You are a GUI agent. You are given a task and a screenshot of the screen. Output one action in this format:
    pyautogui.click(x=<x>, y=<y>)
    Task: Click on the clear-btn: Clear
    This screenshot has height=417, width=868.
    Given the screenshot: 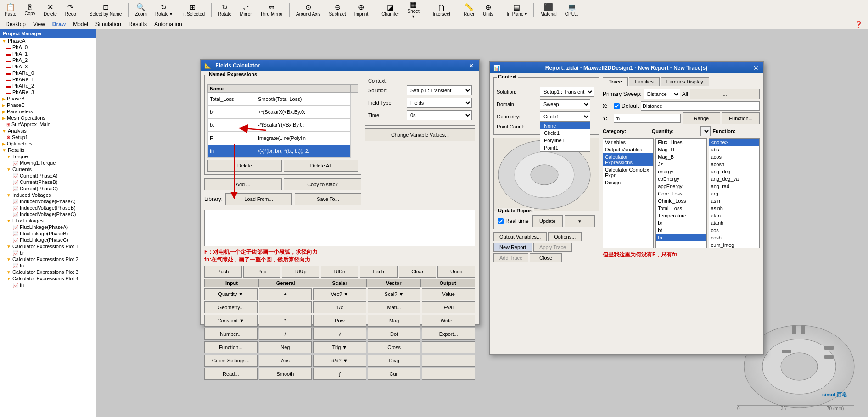 What is the action you would take?
    pyautogui.click(x=418, y=272)
    